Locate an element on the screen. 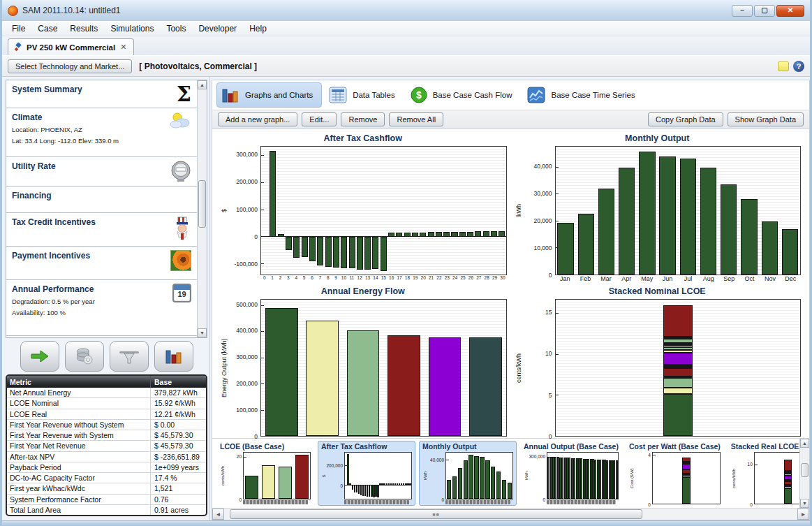 This screenshot has height=526, width=812. menu-developer: Developer is located at coordinates (218, 29).